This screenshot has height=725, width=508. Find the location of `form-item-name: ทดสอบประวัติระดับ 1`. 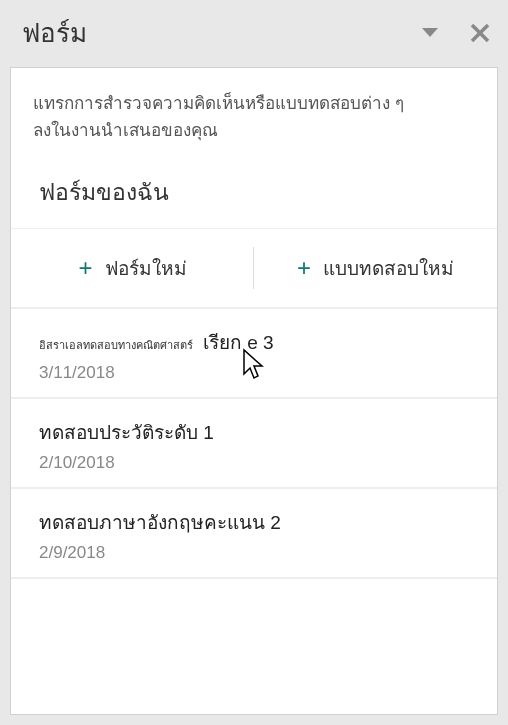

form-item-name: ทดสอบประวัติระดับ 1 is located at coordinates (126, 432).